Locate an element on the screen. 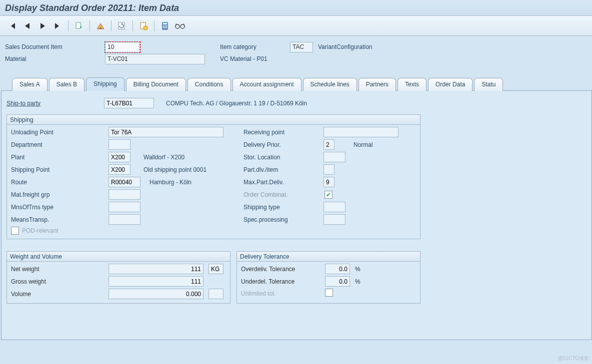 The height and width of the screenshot is (364, 592). gross-weight-label: Gross weight is located at coordinates (60, 282).